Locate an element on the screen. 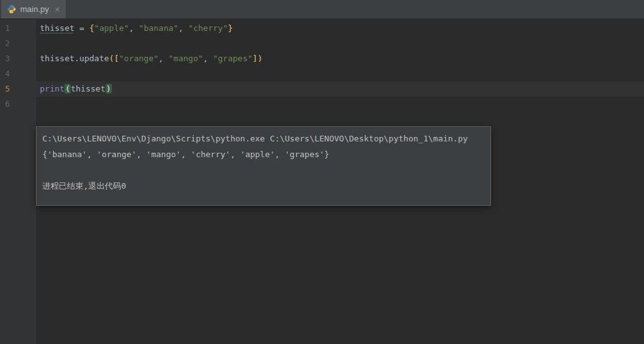  code-line: 1thisset = {"apple", "banana", "cherry"} is located at coordinates (322, 28).